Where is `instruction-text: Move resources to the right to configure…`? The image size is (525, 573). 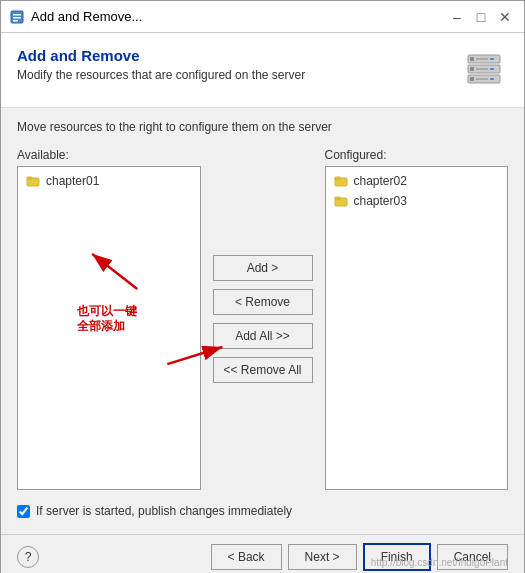 instruction-text: Move resources to the right to configure… is located at coordinates (262, 127).